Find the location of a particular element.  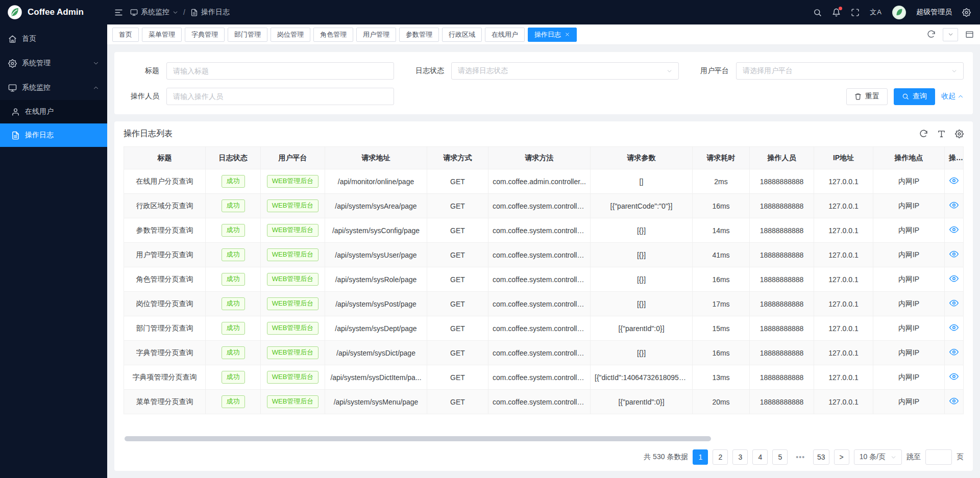

tab-area-manage: 行政区域 is located at coordinates (462, 35).